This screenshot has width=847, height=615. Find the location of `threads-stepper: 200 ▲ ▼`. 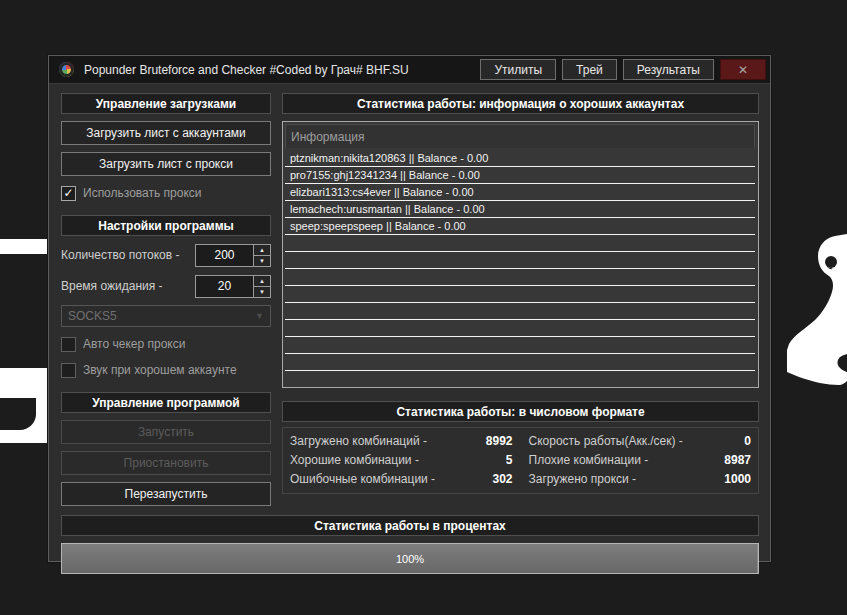

threads-stepper: 200 ▲ ▼ is located at coordinates (233, 256).